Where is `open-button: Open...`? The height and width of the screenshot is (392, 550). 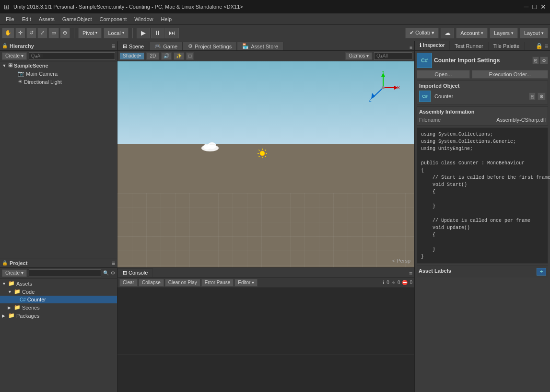
open-button: Open... is located at coordinates (443, 74).